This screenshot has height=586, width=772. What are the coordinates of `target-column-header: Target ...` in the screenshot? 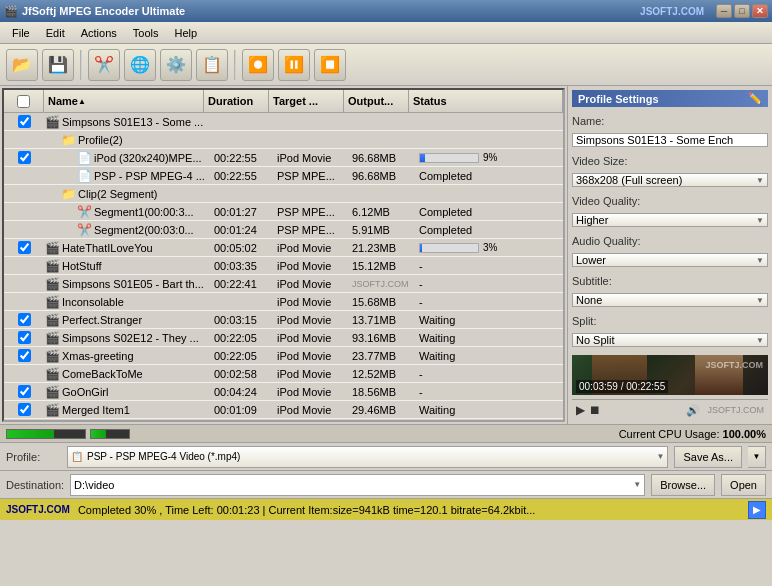 It's located at (306, 101).